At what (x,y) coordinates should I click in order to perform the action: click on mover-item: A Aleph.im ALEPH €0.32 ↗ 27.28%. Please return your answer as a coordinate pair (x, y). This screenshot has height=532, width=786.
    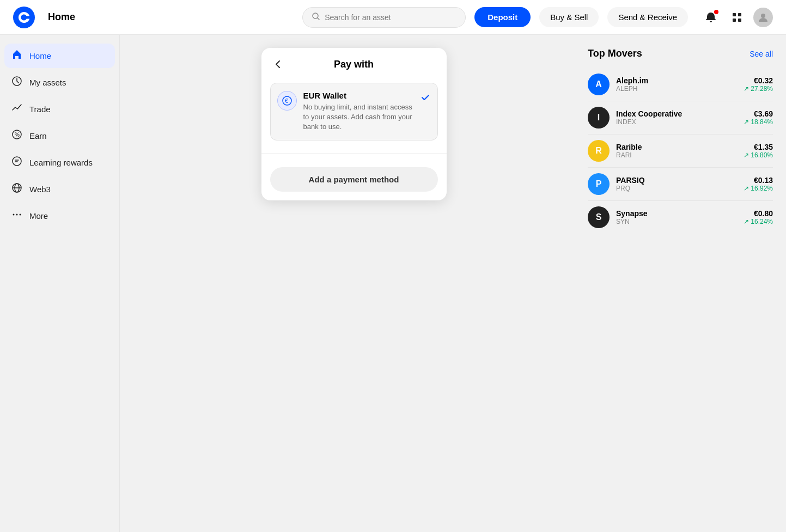
    Looking at the image, I should click on (680, 85).